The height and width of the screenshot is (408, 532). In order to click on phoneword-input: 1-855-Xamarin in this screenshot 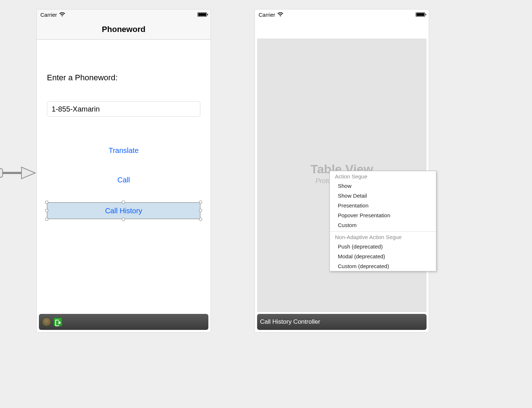, I will do `click(124, 109)`.